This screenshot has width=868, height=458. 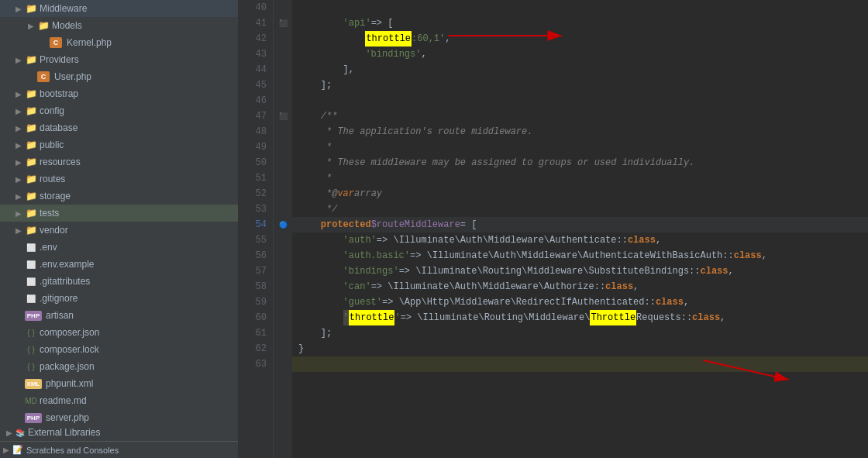 What do you see at coordinates (119, 264) in the screenshot?
I see `sidebar-item-env-example: ⬜ .env.example` at bounding box center [119, 264].